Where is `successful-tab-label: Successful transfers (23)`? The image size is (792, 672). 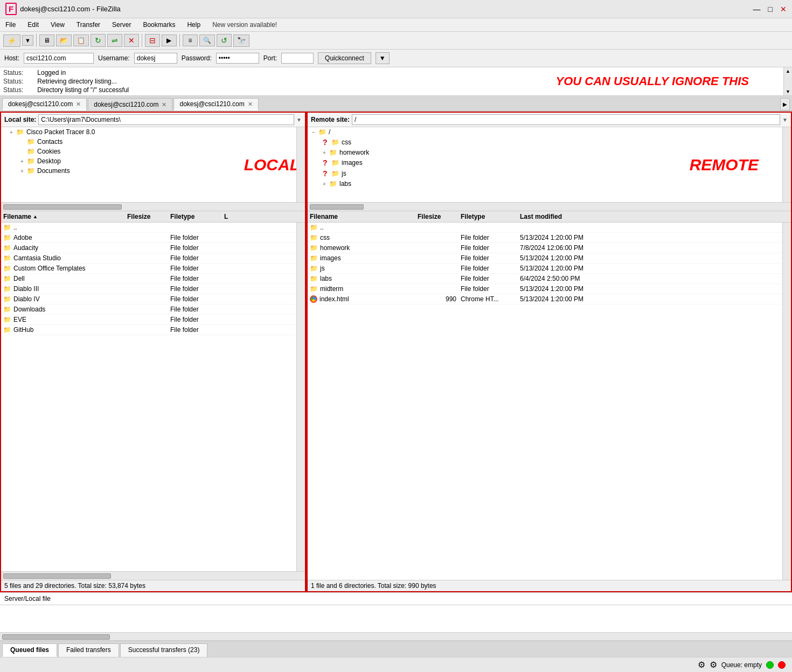 successful-tab-label: Successful transfers (23) is located at coordinates (164, 650).